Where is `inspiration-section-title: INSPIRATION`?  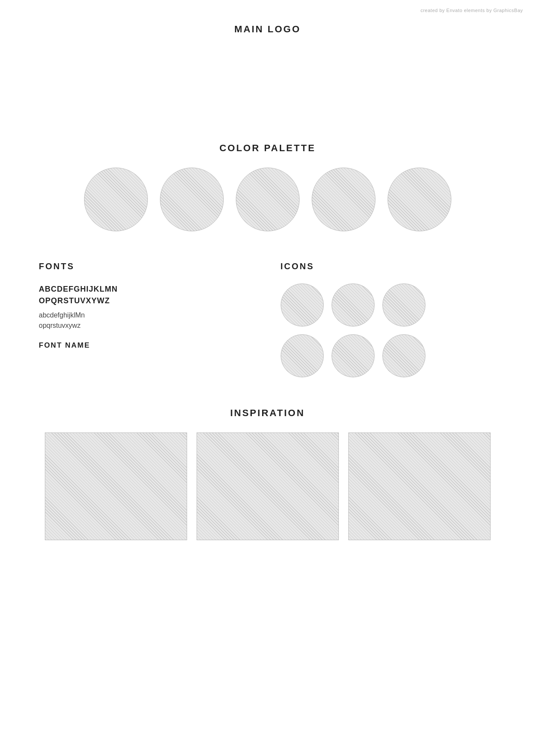 inspiration-section-title: INSPIRATION is located at coordinates (267, 413).